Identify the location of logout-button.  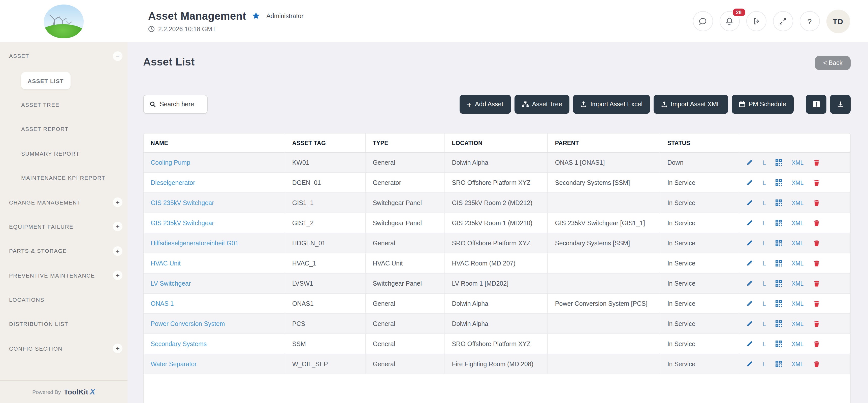
(756, 21).